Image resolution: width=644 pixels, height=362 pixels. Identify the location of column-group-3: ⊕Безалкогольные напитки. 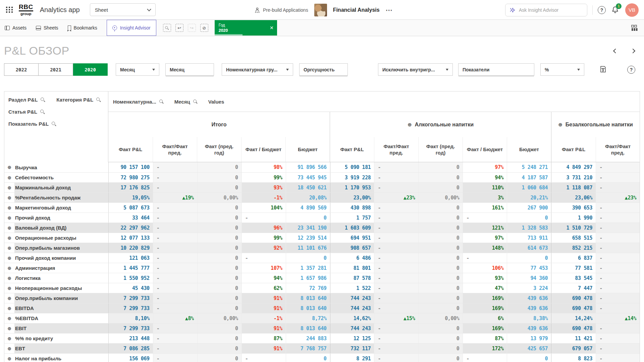
(595, 125).